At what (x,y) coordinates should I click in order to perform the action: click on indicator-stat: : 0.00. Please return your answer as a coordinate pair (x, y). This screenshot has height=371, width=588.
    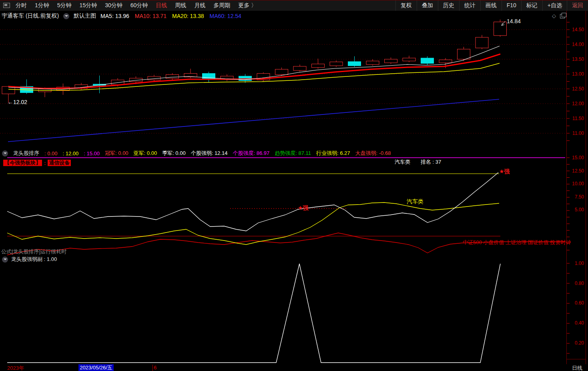
    Looking at the image, I should click on (51, 154).